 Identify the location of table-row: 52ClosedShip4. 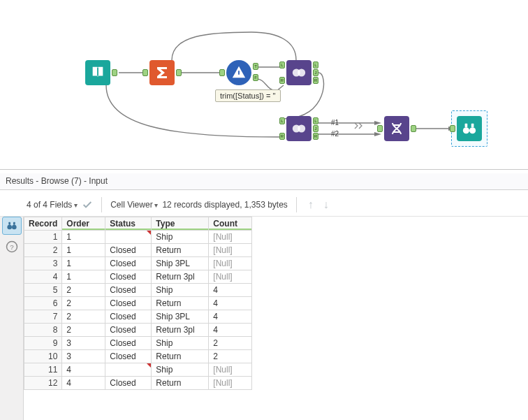
(138, 291).